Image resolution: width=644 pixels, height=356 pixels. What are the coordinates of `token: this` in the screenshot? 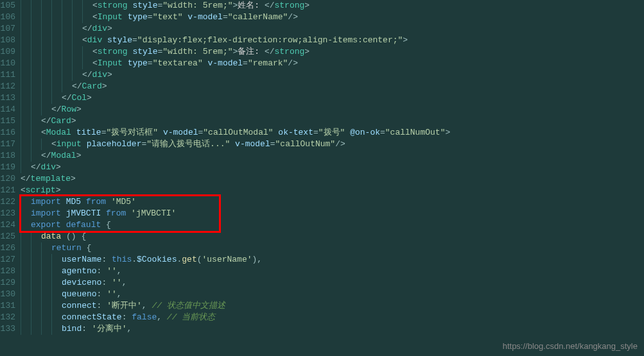 It's located at (122, 259).